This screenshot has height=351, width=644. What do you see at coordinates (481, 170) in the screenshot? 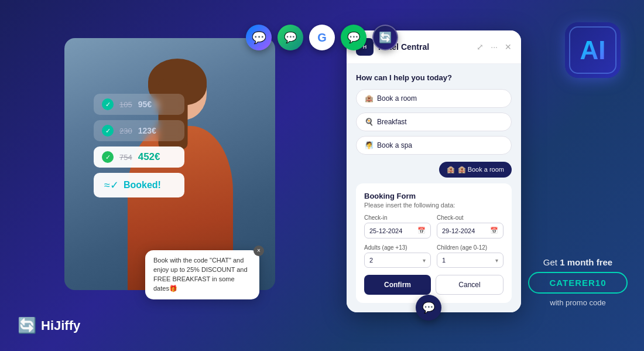
I see `book-room-bubble-text: 🏨 Book a room` at bounding box center [481, 170].